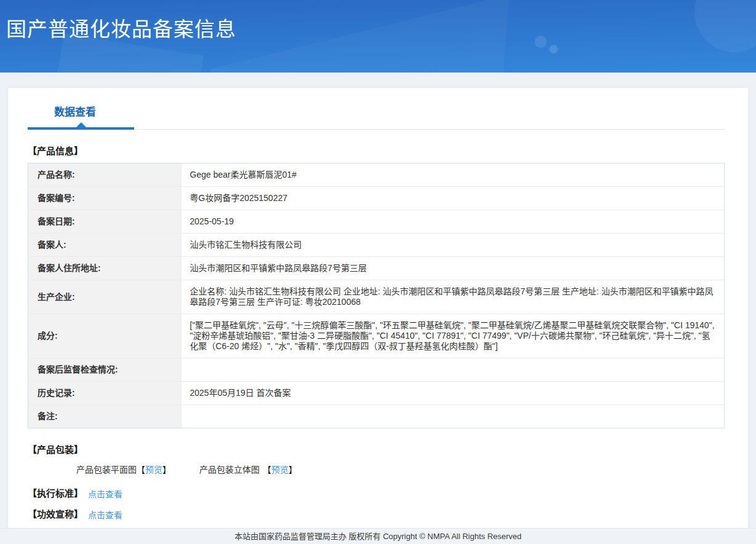  I want to click on row-label: 产品名称:, so click(105, 175).